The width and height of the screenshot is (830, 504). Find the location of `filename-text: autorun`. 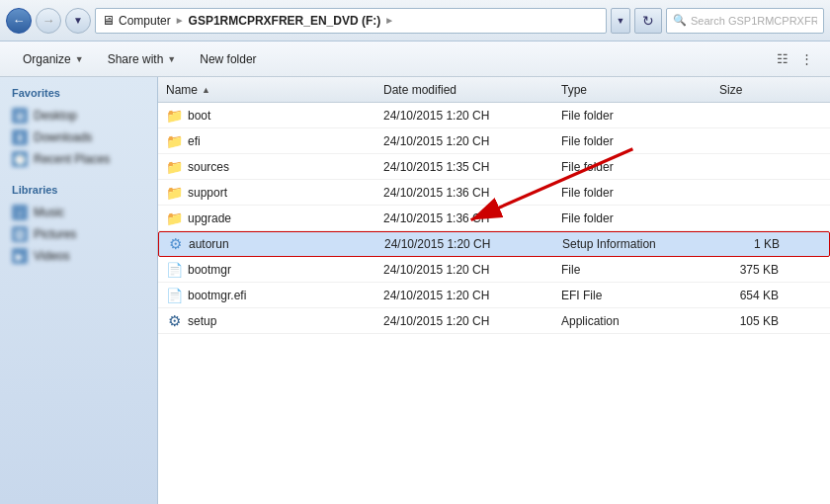

filename-text: autorun is located at coordinates (209, 244).